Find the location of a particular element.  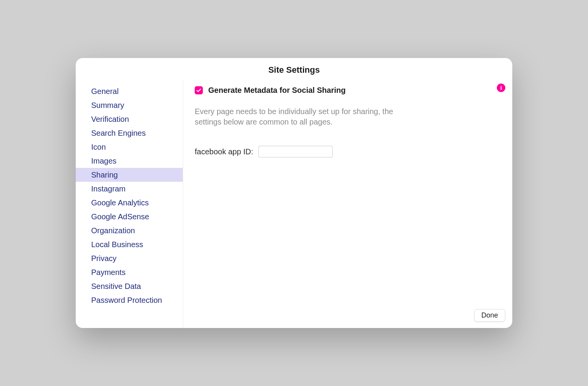

facebook-app-id-input is located at coordinates (296, 152).